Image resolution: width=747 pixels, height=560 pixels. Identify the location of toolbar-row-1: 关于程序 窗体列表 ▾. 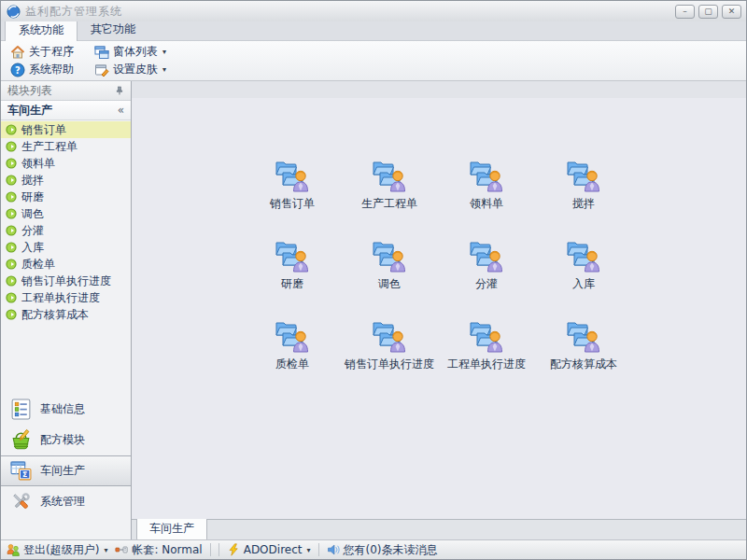
(377, 52).